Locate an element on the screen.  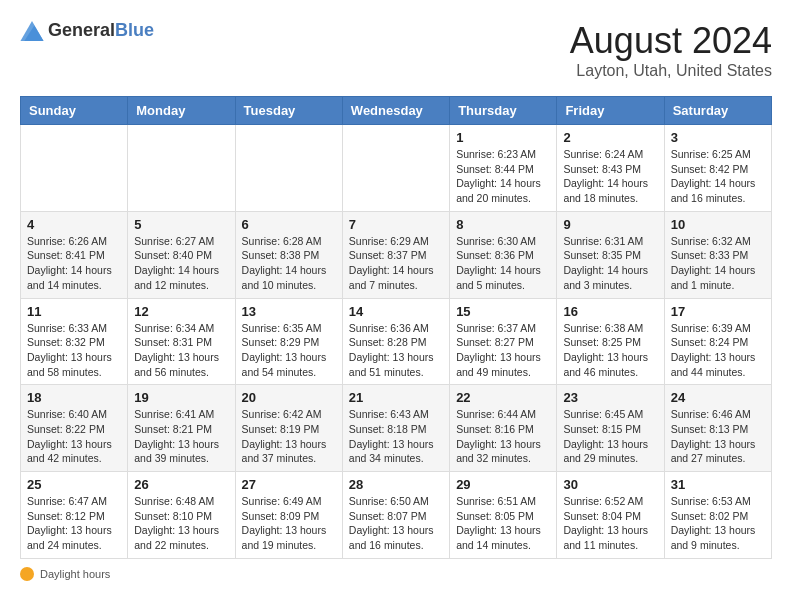
daylight-label: Daylight hours is located at coordinates (75, 574).